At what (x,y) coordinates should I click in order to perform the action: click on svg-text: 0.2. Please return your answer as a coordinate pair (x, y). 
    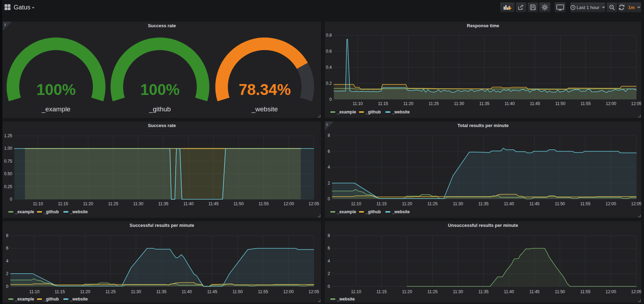
    Looking at the image, I should click on (329, 83).